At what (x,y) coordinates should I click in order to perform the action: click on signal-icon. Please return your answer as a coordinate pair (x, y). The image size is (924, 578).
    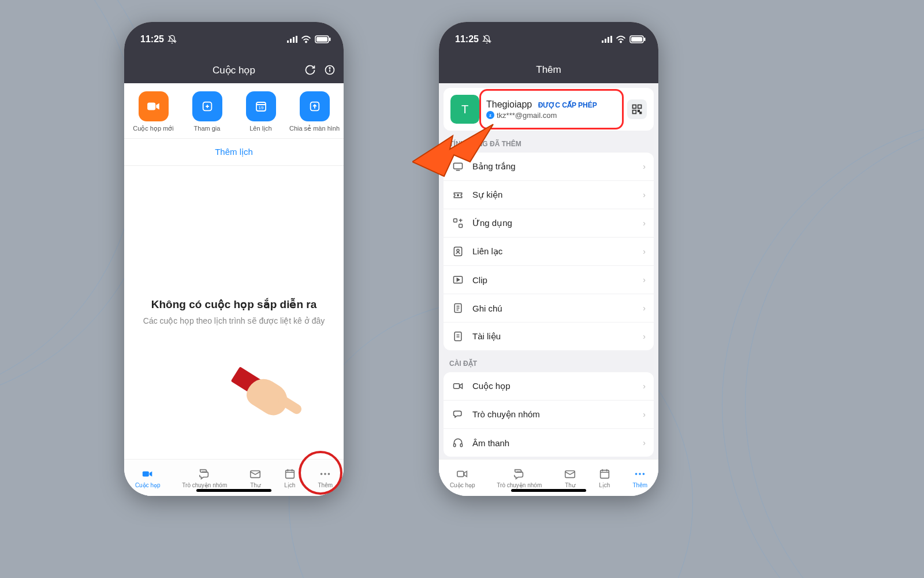
    Looking at the image, I should click on (292, 39).